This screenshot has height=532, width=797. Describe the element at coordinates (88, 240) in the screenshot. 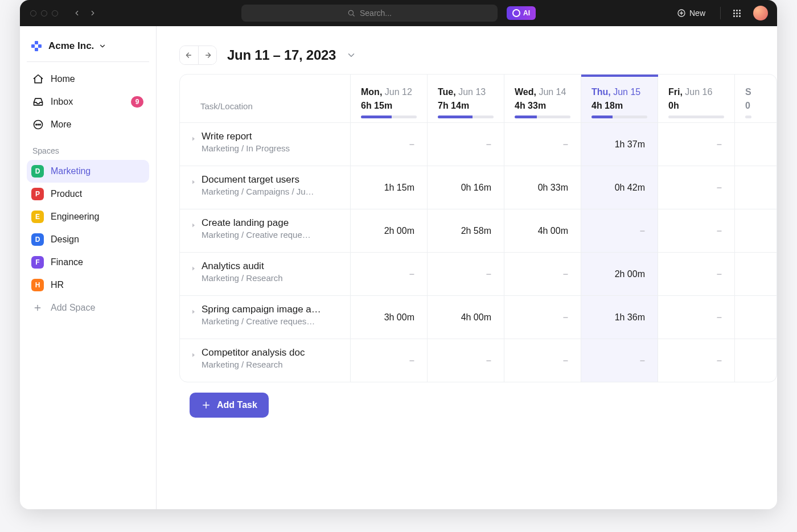

I see `sidebar-space-design: DDesign` at that location.